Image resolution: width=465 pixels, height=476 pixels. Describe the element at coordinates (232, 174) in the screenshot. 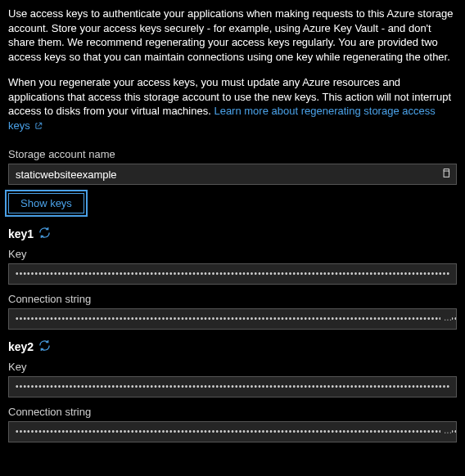

I see `storage-account-input` at that location.